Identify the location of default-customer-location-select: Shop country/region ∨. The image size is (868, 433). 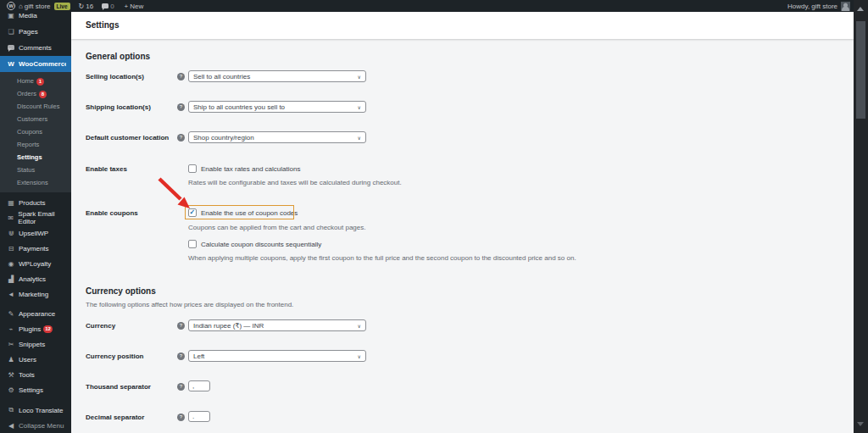
(277, 137).